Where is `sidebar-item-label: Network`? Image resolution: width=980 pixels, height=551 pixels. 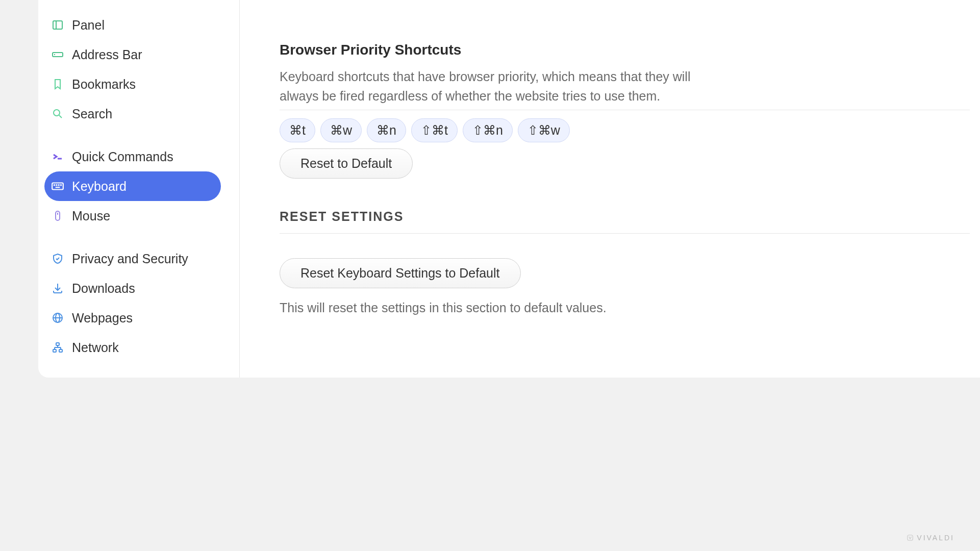 sidebar-item-label: Network is located at coordinates (95, 348).